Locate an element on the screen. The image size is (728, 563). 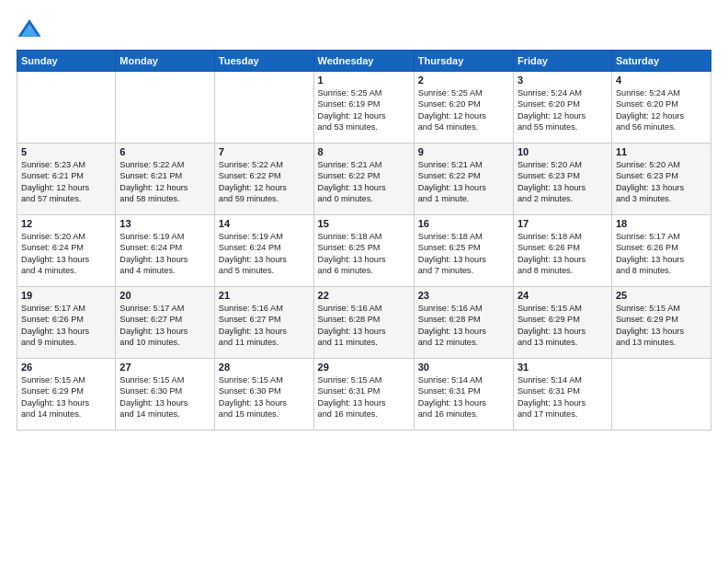
day-number: 25 is located at coordinates (662, 295).